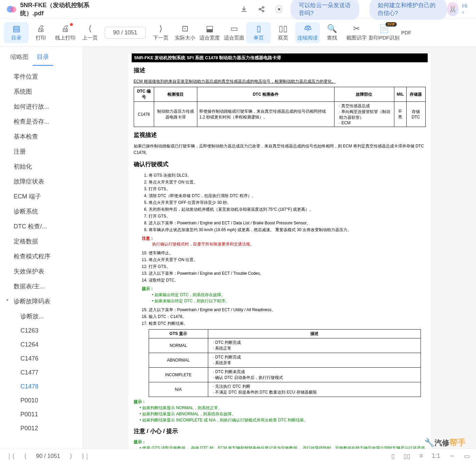 This screenshot has height=463, width=476. I want to click on toc-item: 诊断系统, so click(42, 211).